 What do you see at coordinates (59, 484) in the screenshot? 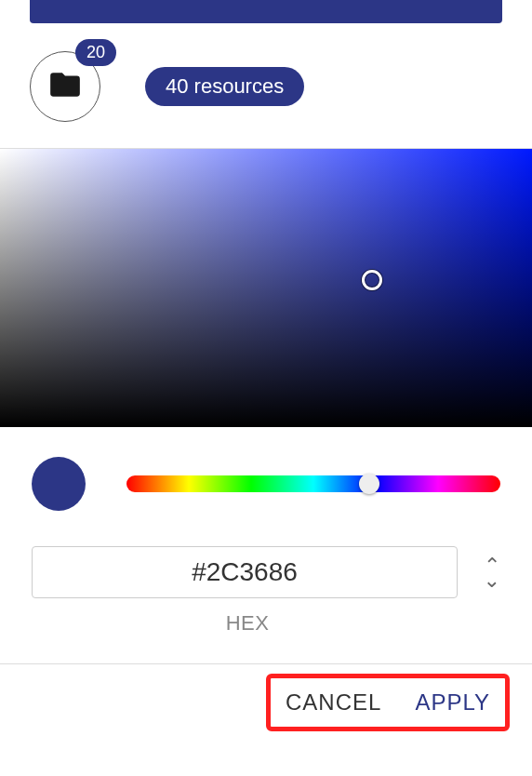
I see `color-swatch` at bounding box center [59, 484].